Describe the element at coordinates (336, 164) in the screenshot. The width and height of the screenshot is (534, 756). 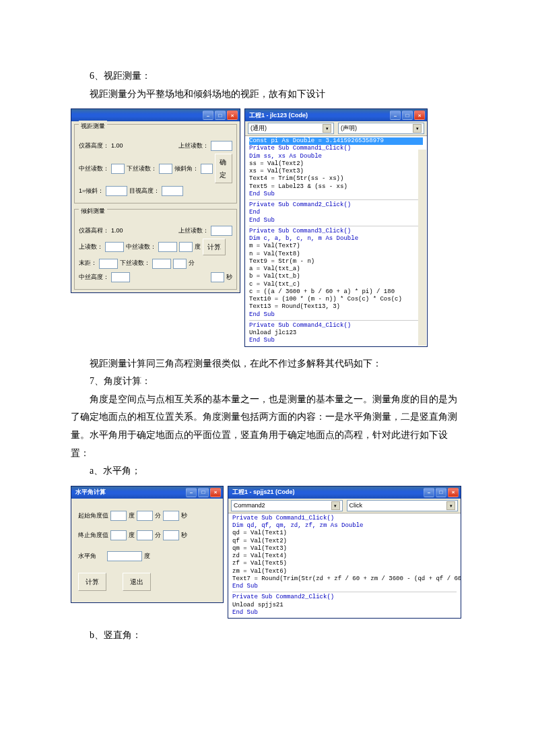
I see `code-line: ss = Val(Text2)` at that location.